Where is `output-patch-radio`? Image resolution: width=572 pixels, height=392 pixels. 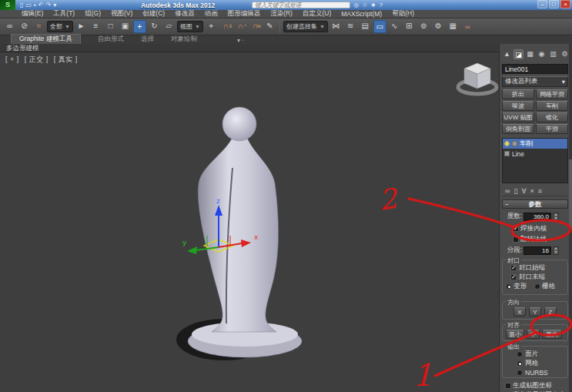
output-patch-radio is located at coordinates (520, 354).